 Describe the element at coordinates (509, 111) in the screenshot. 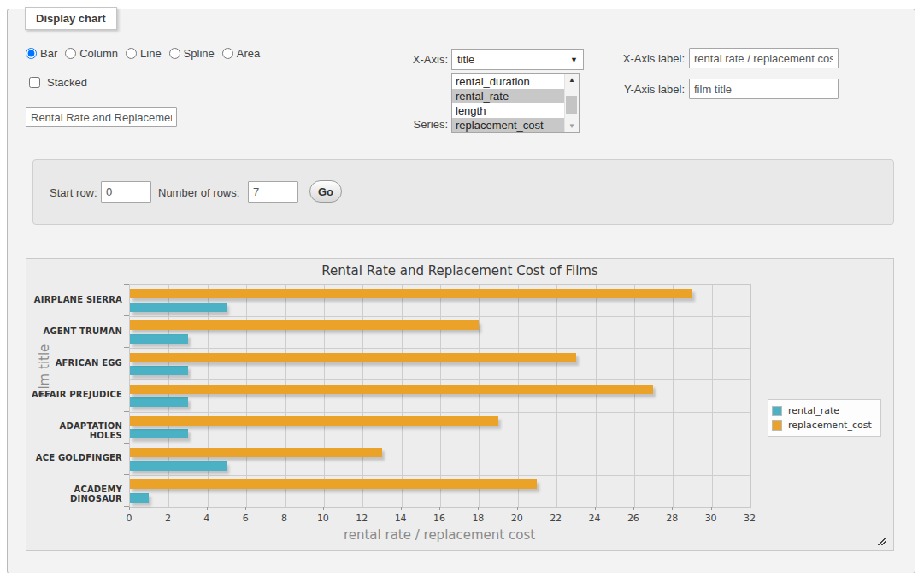

I see `series-option: length` at that location.